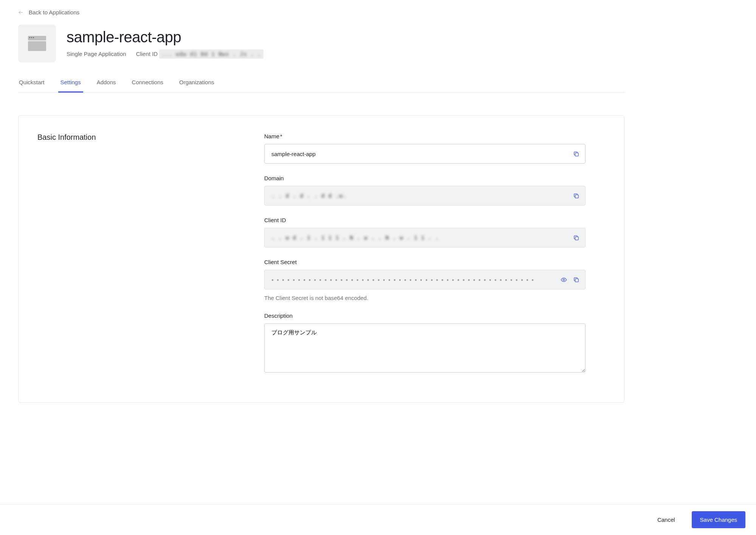  I want to click on description-textarea, so click(425, 348).